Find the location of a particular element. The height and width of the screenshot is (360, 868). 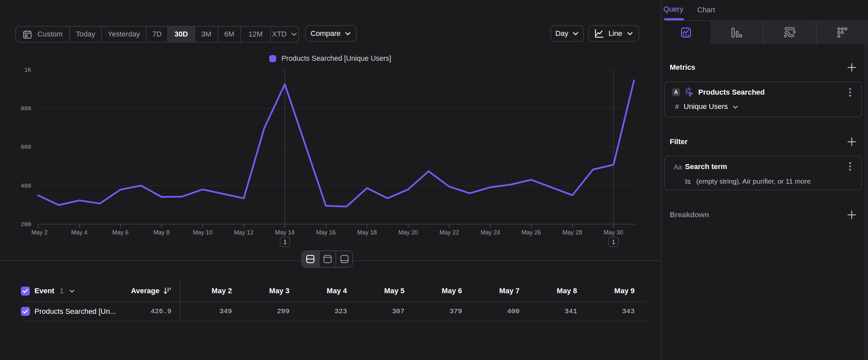

svg-text: May 14 is located at coordinates (285, 232).